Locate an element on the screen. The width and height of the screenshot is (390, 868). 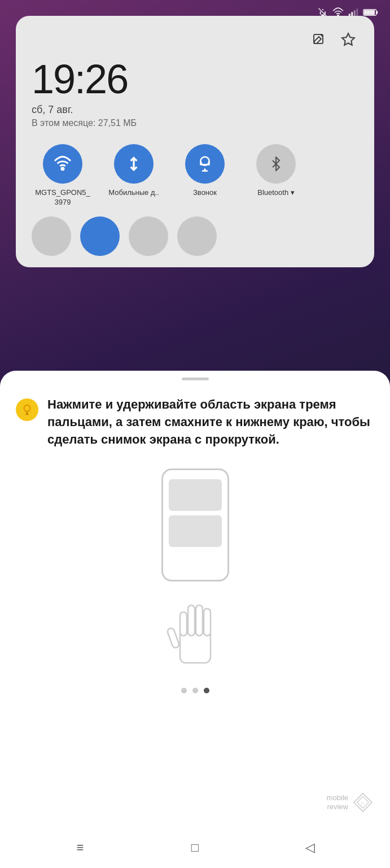
tip-text: Нажмите и удерживайте область экрана тре… is located at coordinates (211, 422).